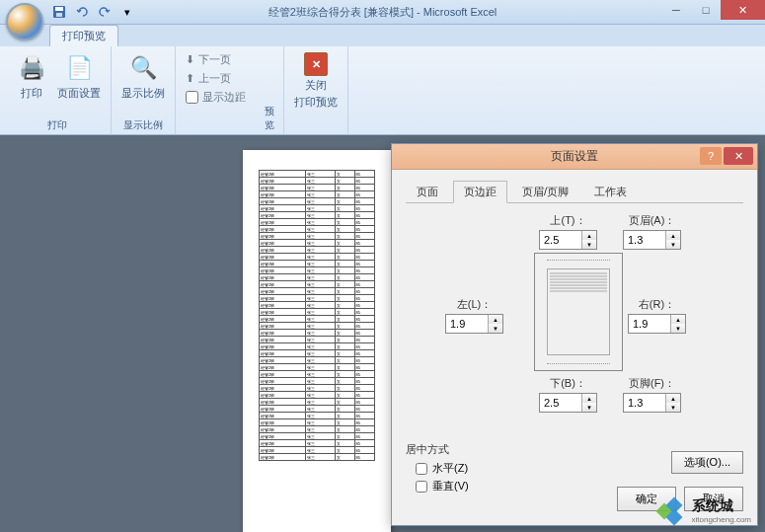 This screenshot has width=765, height=532. I want to click on close-preview-button: ✕ 关闭 打印预览, so click(316, 81).